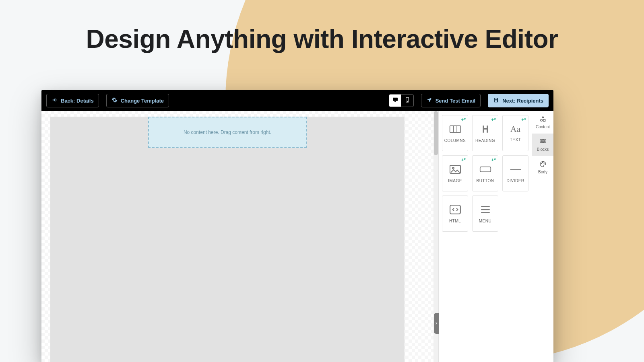 The image size is (644, 362). I want to click on grid-icon, so click(543, 142).